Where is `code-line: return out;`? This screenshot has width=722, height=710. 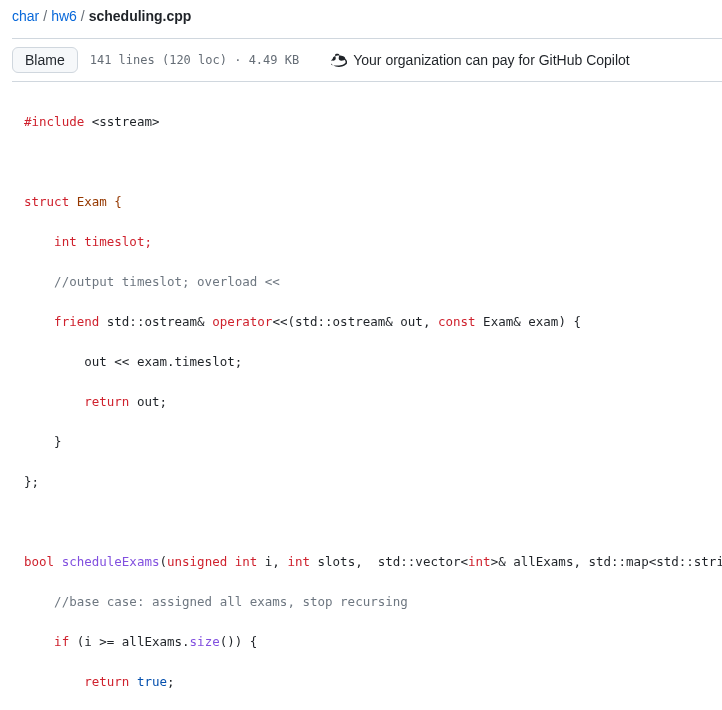 code-line: return out; is located at coordinates (373, 402).